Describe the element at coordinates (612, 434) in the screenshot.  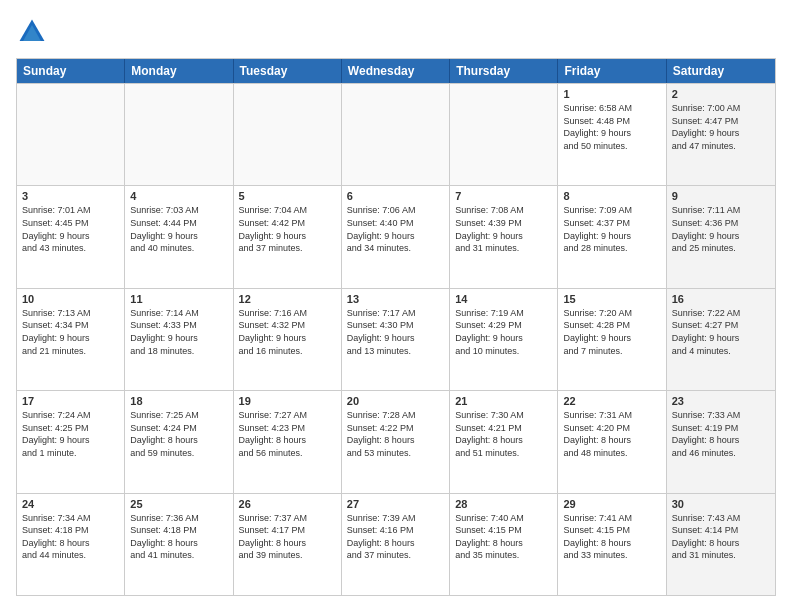
I see `cell-info: Sunrise: 7:31 AM Sunset: 4:20 PM Dayligh…` at that location.